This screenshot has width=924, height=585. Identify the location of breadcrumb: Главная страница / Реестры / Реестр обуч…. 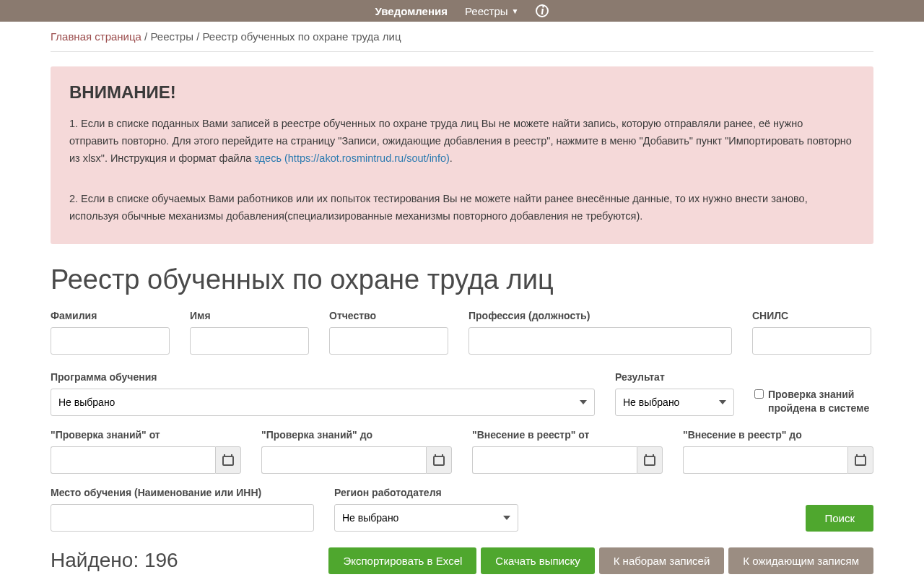
(462, 37).